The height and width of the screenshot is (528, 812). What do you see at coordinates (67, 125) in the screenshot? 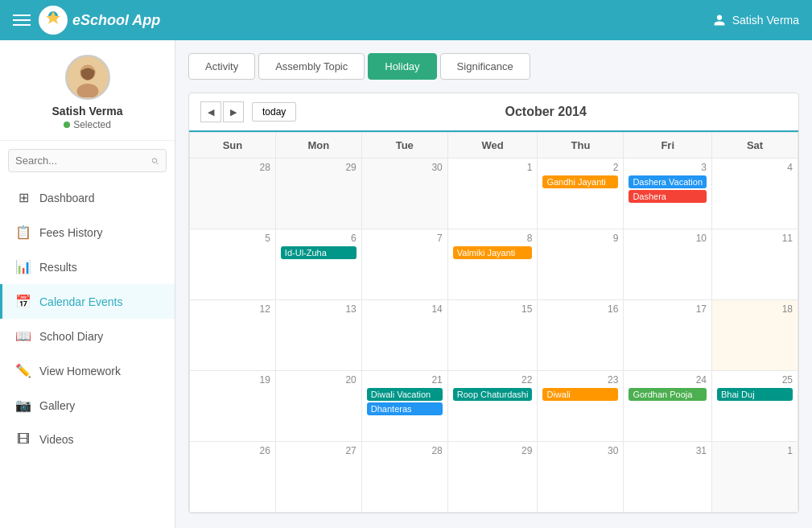
I see `status-dot` at bounding box center [67, 125].